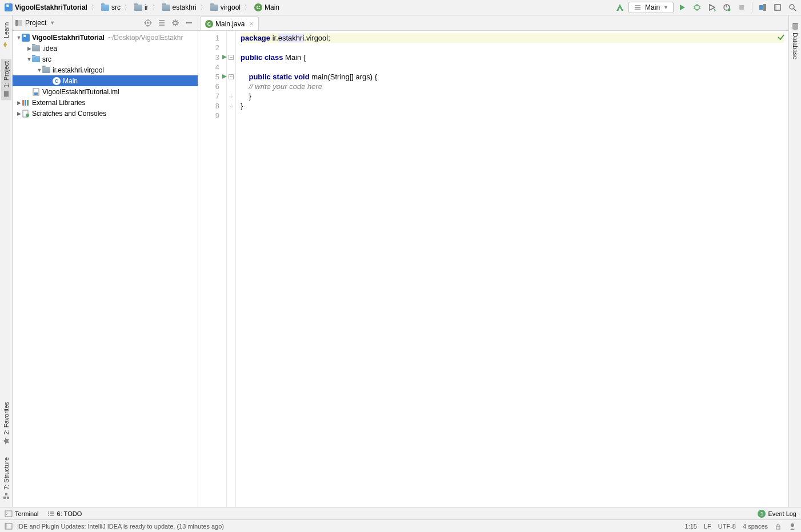 The image size is (801, 532). I want to click on inspection-ok-icon, so click(781, 37).